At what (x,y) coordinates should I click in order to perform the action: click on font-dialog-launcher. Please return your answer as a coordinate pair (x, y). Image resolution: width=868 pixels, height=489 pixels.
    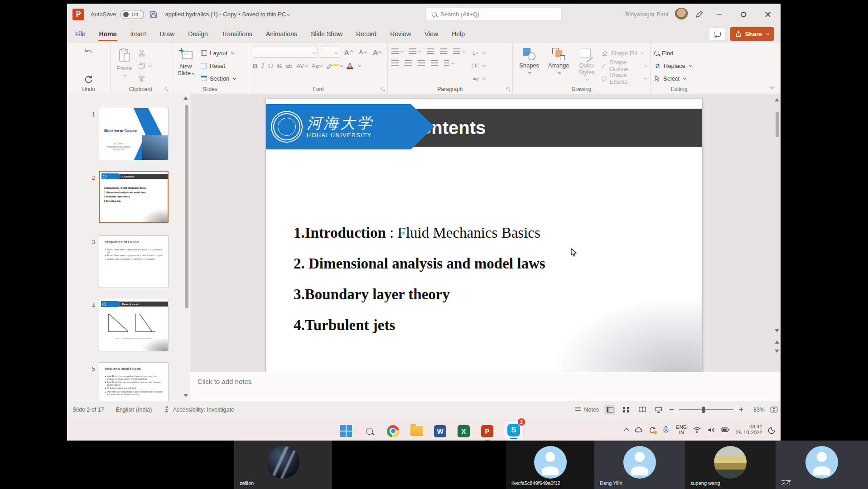
    Looking at the image, I should click on (383, 90).